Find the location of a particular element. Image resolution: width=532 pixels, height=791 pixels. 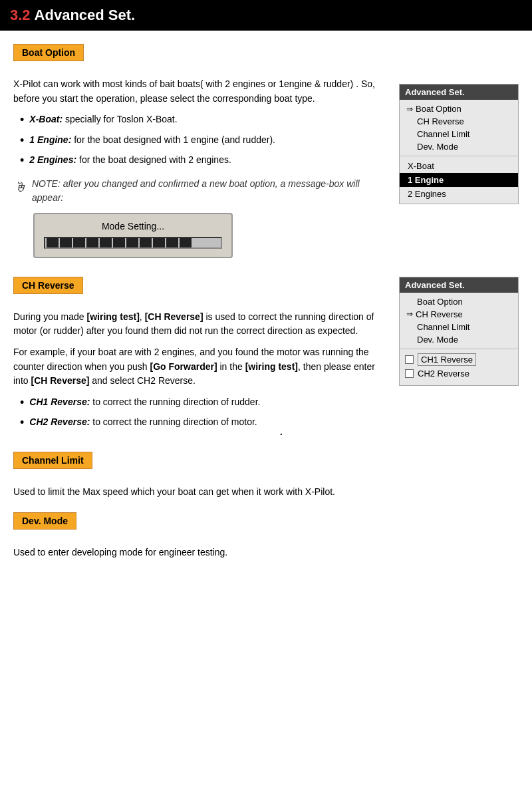

dev-mode-para: Used to enter developing mode for engine… is located at coordinates (266, 553).